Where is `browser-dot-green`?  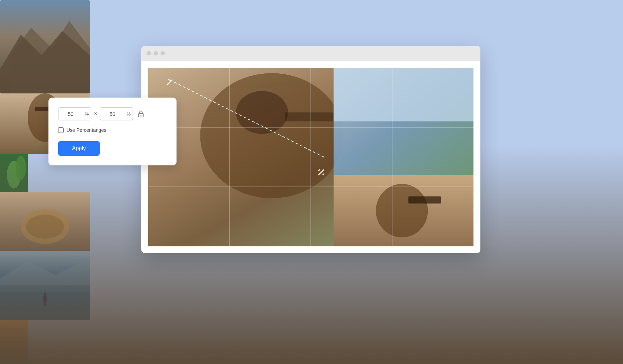
browser-dot-green is located at coordinates (163, 53).